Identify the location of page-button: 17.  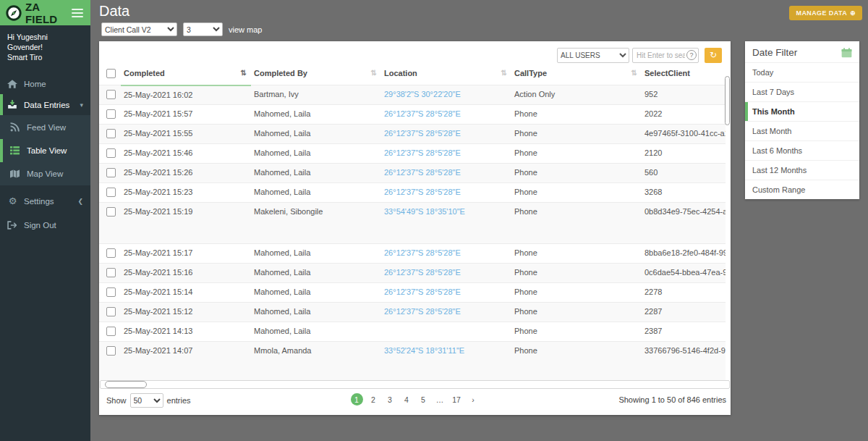
(457, 400).